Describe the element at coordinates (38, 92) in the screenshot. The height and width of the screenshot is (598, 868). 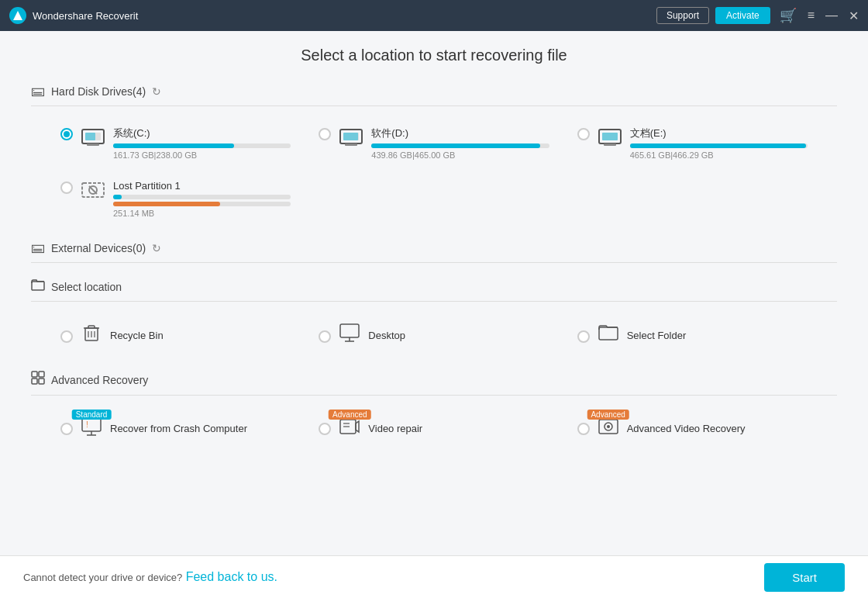
I see `hard-disk-icon: 🖴` at that location.